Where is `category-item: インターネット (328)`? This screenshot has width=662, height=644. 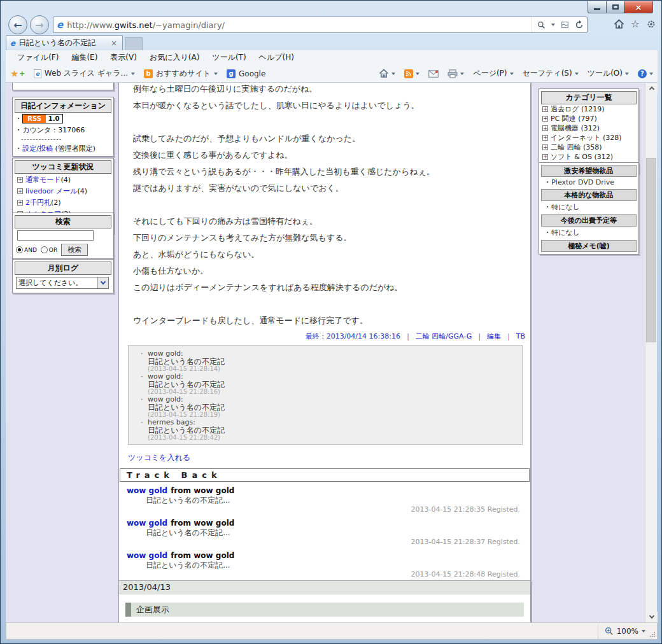
category-item: インターネット (328) is located at coordinates (589, 137).